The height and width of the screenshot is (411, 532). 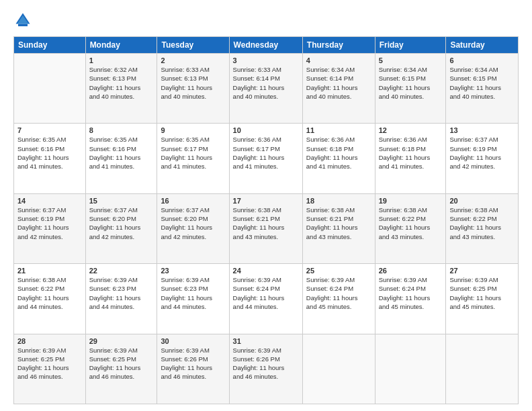 I want to click on day-number: 20, so click(x=482, y=201).